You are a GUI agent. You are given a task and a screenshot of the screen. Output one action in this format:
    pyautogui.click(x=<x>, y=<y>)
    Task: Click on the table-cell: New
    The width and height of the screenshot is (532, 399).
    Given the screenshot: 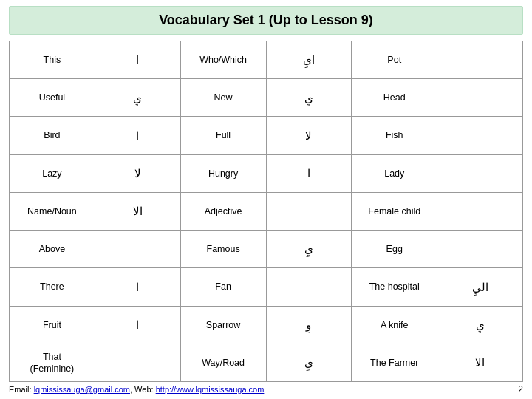 What is the action you would take?
    pyautogui.click(x=224, y=98)
    